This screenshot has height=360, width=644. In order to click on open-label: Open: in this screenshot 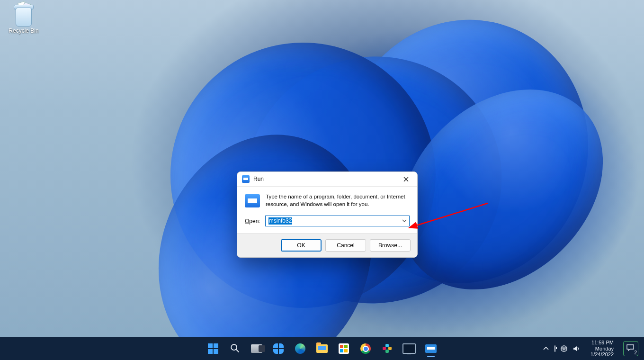, I will do `click(253, 221)`.